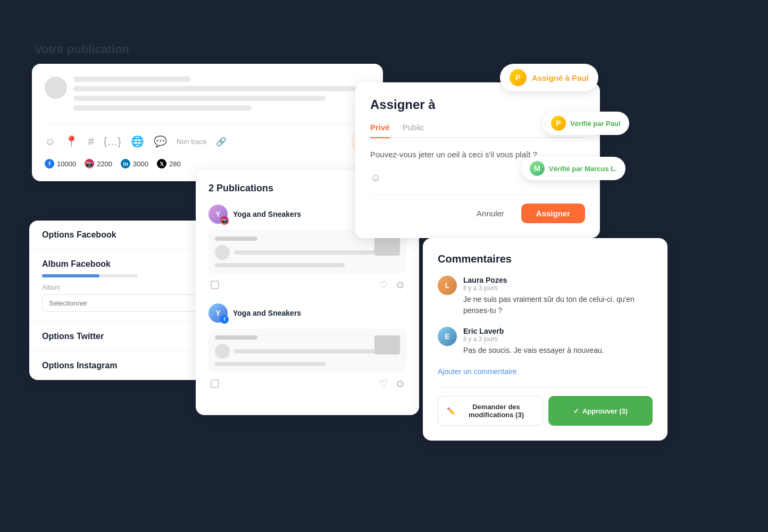  I want to click on pub-item-2-name: Yoga and Sneakers, so click(267, 313).